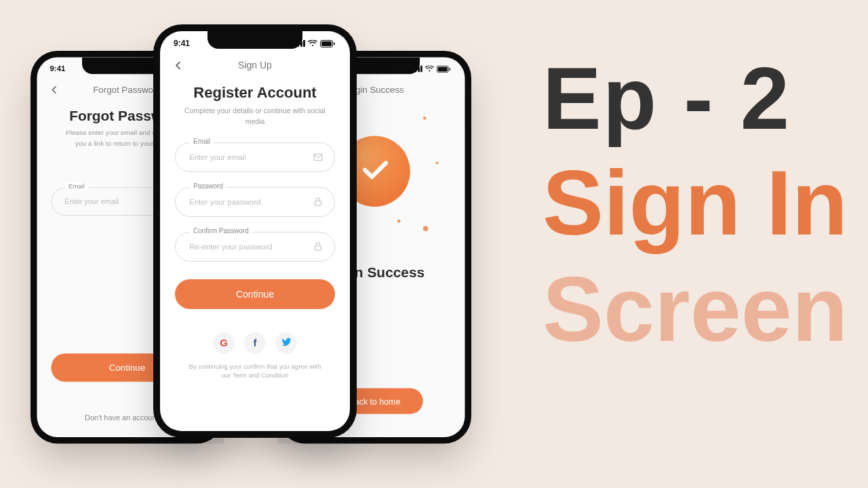 This screenshot has height=488, width=868. I want to click on mail-icon, so click(318, 157).